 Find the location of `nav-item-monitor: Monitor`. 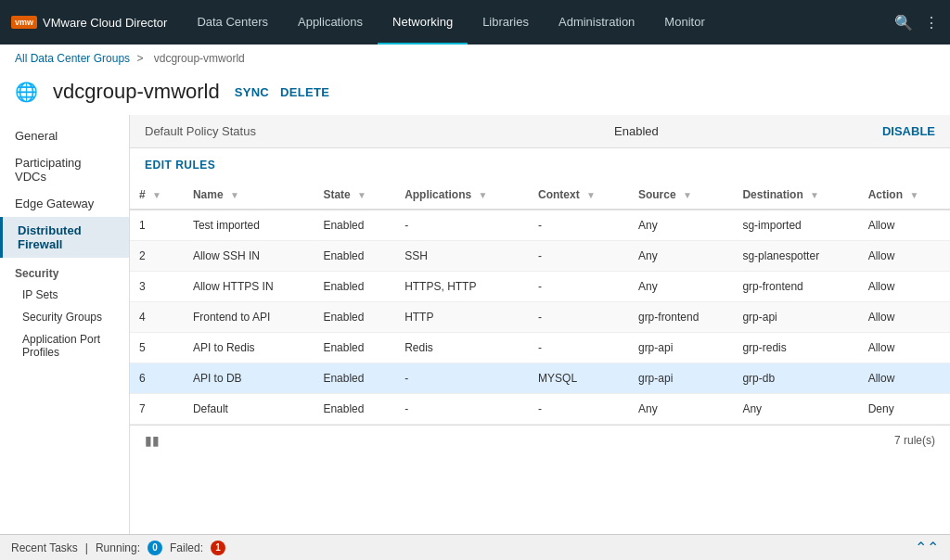

nav-item-monitor: Monitor is located at coordinates (685, 22).